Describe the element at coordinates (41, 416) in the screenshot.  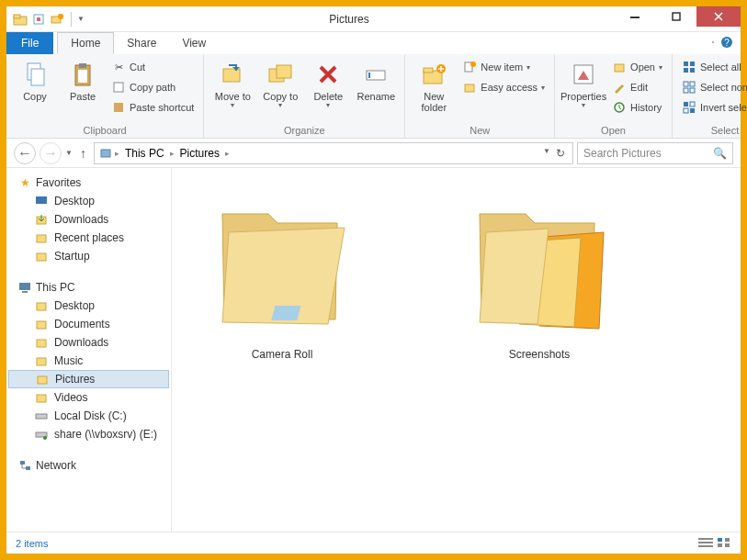
I see `drive-icon` at that location.